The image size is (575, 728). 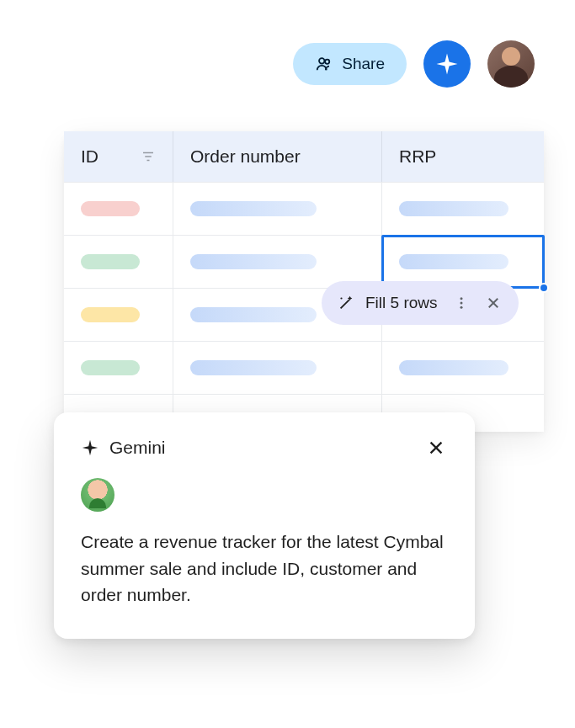 I want to click on share-label: Share, so click(x=364, y=64).